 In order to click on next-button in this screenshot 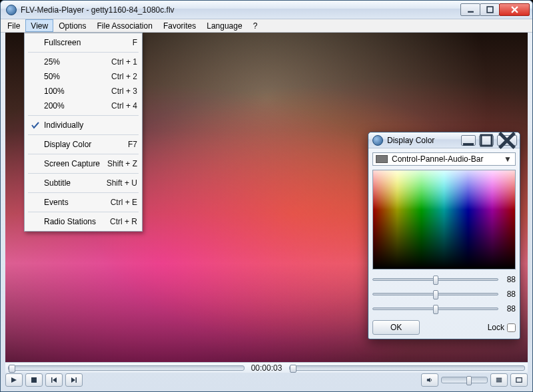, I will do `click(74, 380)`.